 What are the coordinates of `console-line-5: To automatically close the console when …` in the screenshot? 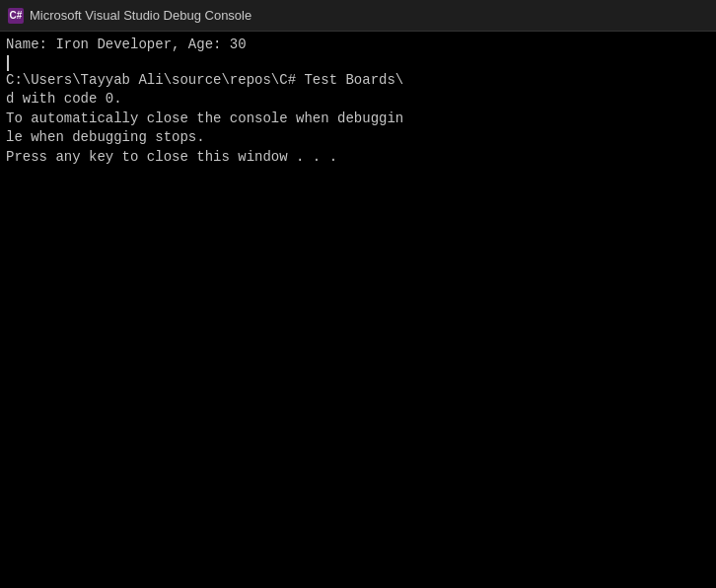 It's located at (358, 119).